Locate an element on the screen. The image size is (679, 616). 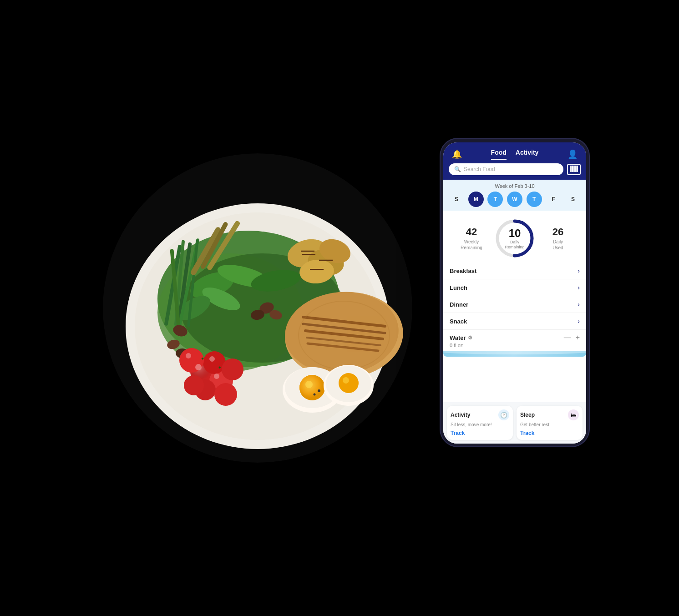
day-sunday: S is located at coordinates (456, 199).